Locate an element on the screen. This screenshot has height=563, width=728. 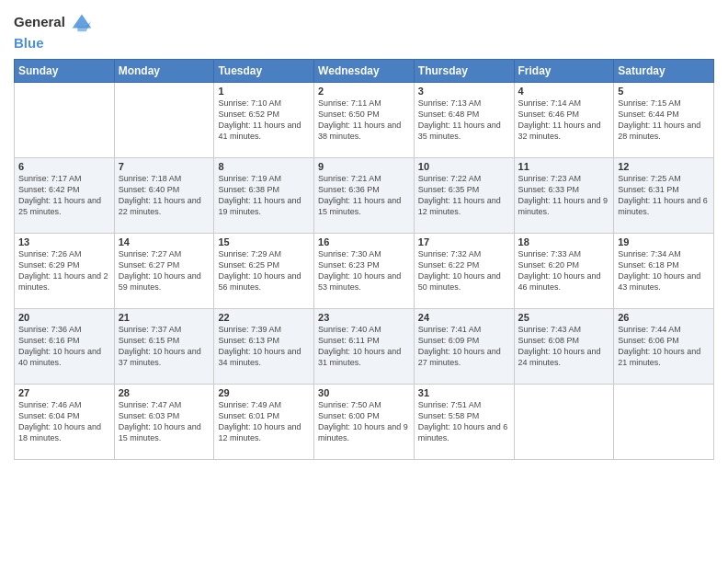
day-info: Sunrise: 7:37 AMSunset: 6:15 PMDaylight:… is located at coordinates (165, 346).